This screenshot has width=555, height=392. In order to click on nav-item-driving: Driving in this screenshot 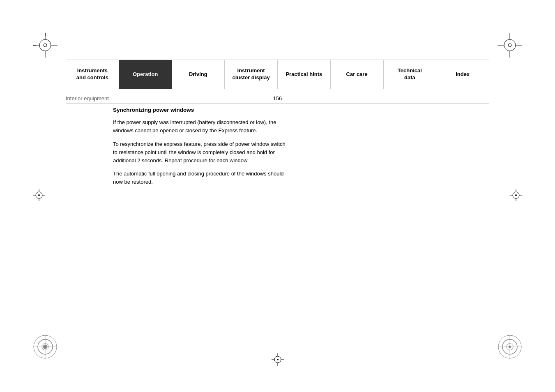, I will do `click(199, 74)`.